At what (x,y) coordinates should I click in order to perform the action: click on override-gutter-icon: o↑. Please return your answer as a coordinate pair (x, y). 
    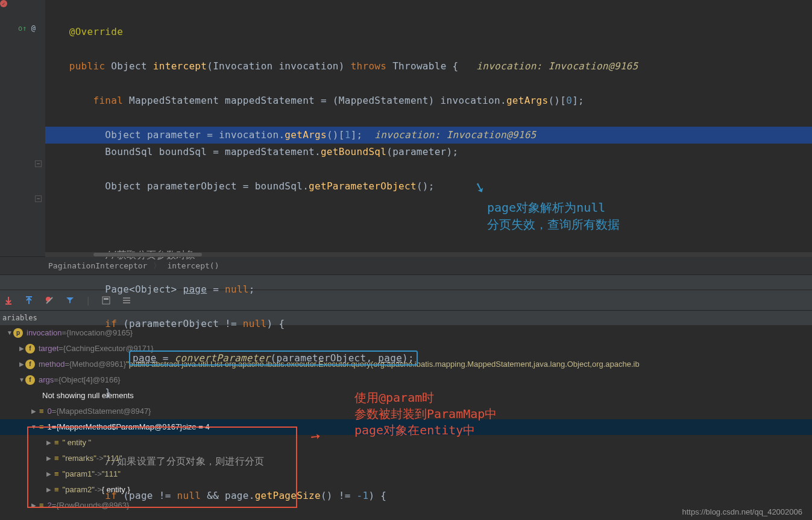
    Looking at the image, I should click on (27, 28).